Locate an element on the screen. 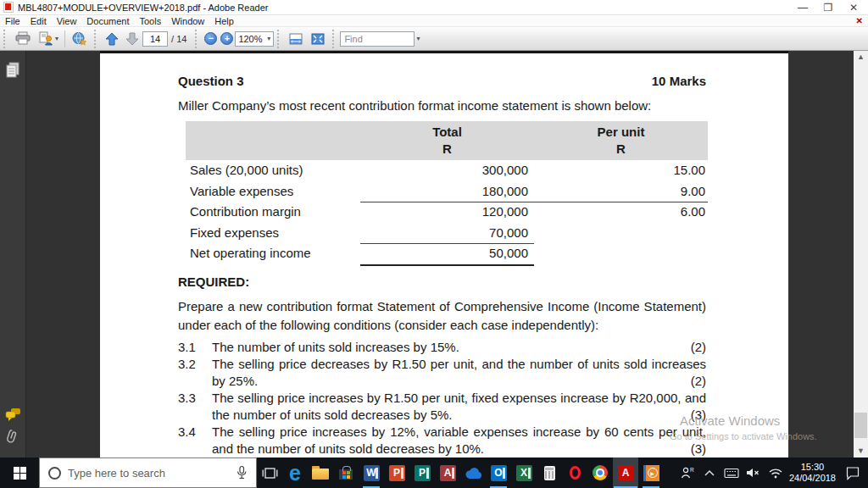 This screenshot has width=868, height=488. taskbar-app-excel: X is located at coordinates (524, 473).